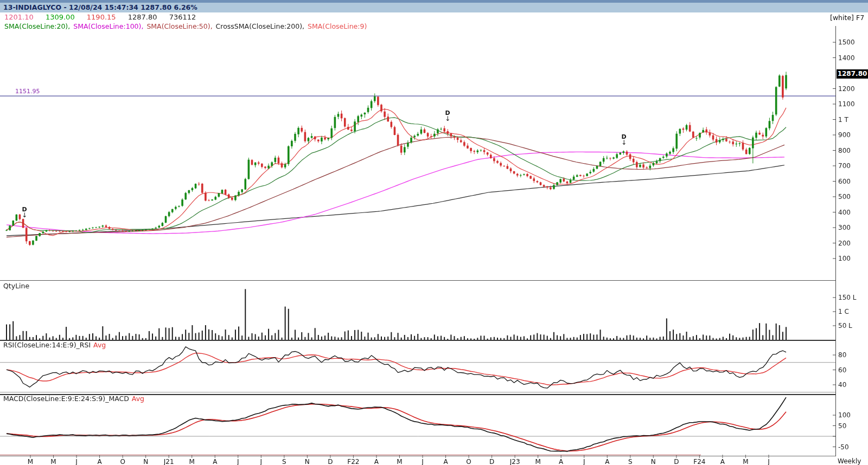 This screenshot has width=868, height=465. What do you see at coordinates (37, 26) in the screenshot?
I see `indicator-legend-item: SMA(CloseLine:20),` at bounding box center [37, 26].